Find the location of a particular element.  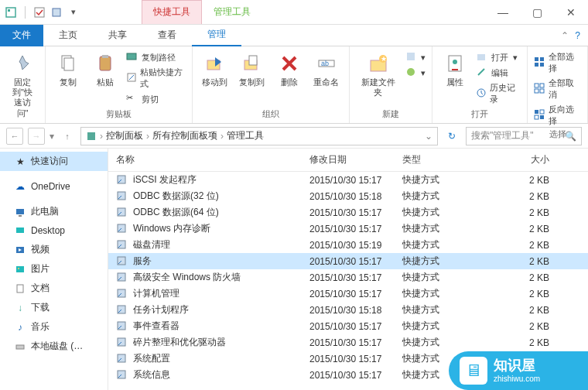

cut-button: ✂剪切 is located at coordinates (156, 99).